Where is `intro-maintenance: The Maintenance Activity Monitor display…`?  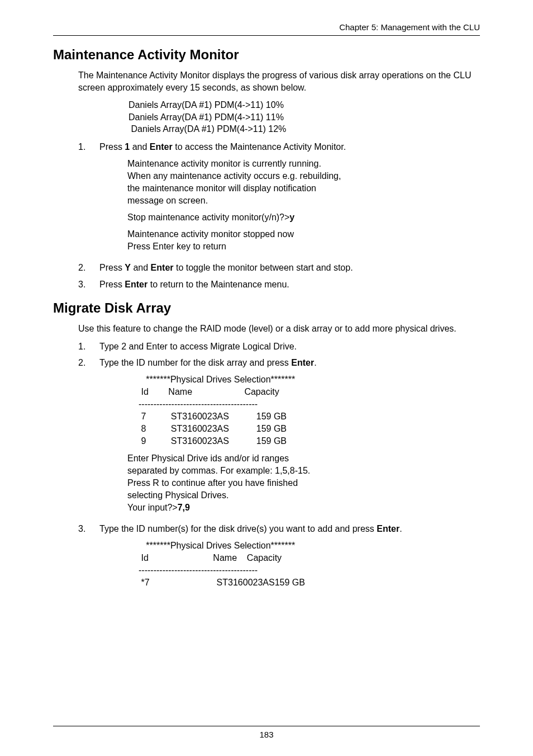 intro-maintenance: The Maintenance Activity Monitor display… is located at coordinates (279, 82).